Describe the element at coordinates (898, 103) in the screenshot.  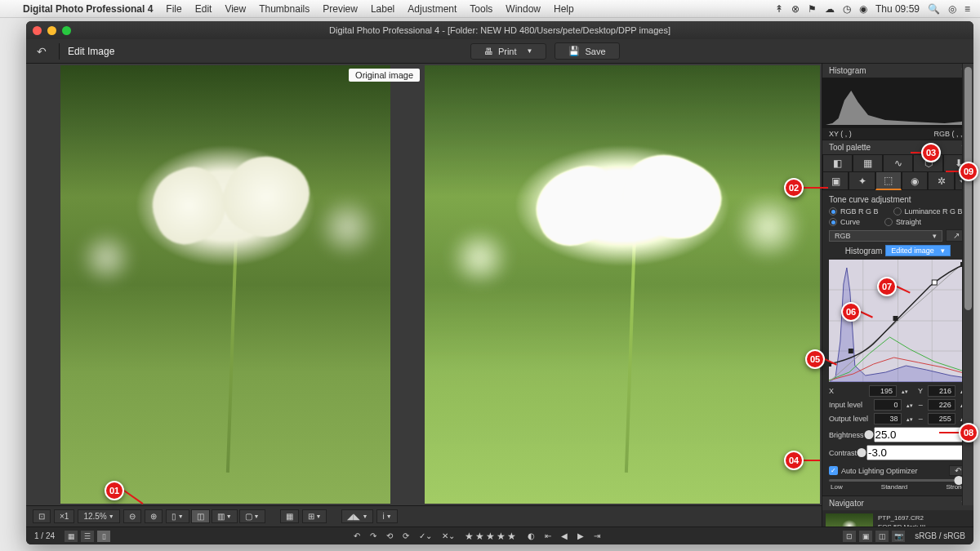
I see `histogram-body` at that location.